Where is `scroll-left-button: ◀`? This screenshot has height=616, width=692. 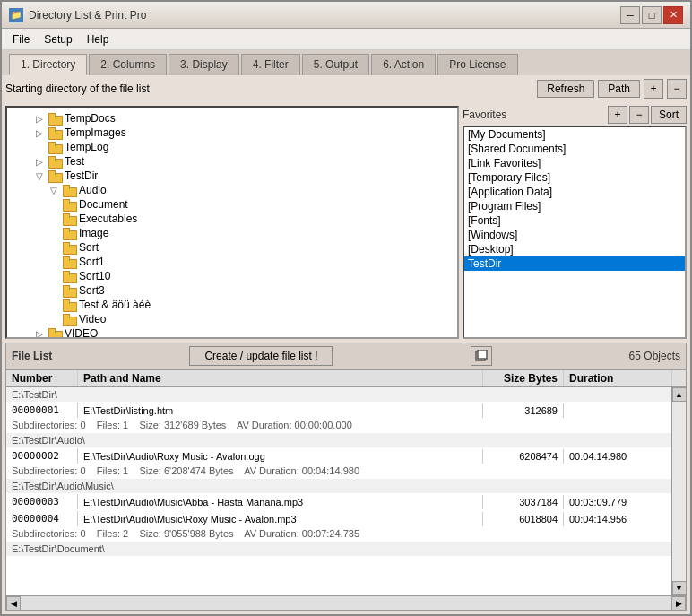 scroll-left-button: ◀ is located at coordinates (13, 603).